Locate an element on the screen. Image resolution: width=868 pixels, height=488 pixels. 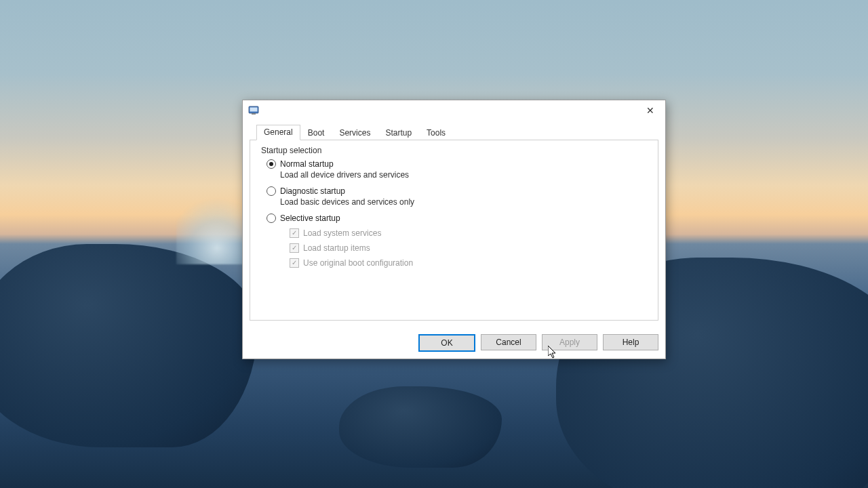
ok-button: OK is located at coordinates (447, 343).